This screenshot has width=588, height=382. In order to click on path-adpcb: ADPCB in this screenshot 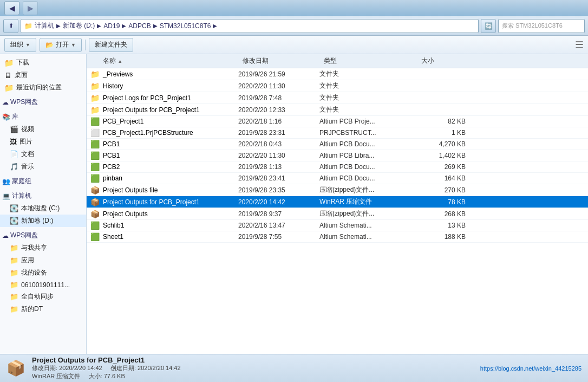, I will do `click(140, 26)`.